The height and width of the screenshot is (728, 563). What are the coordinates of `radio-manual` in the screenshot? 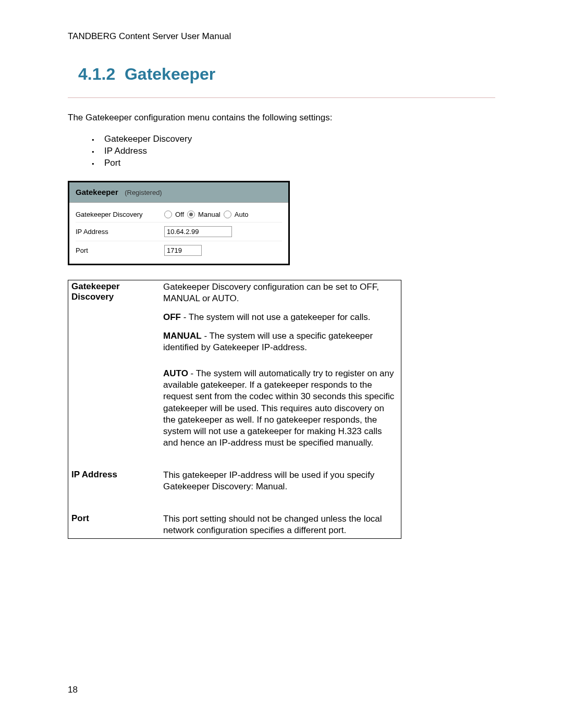 It's located at (191, 215).